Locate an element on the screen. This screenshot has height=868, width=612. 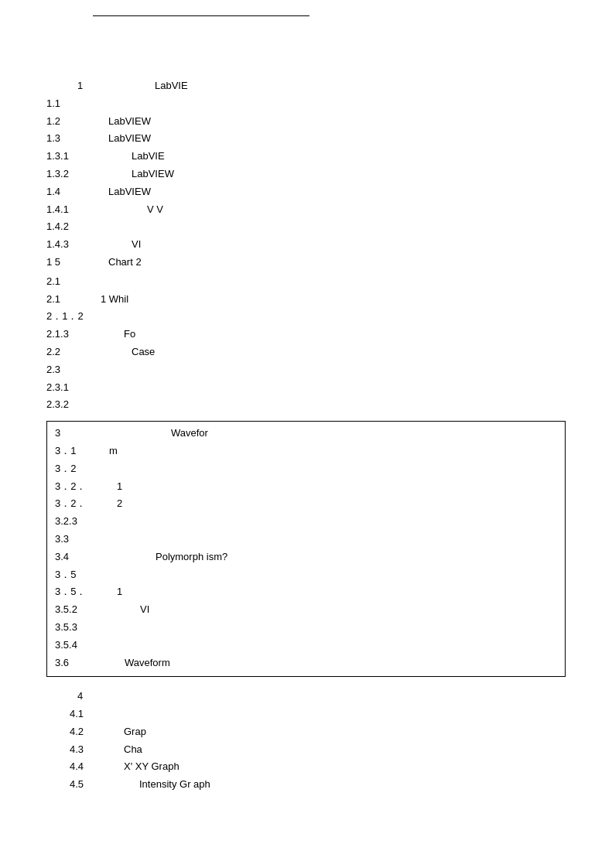
toc-num: 3.4 is located at coordinates (74, 557).